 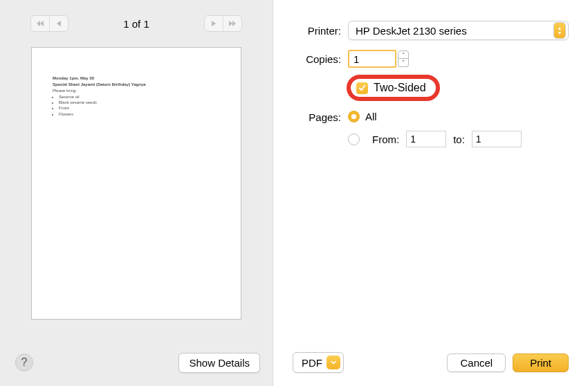 I want to click on select-stepper-icon: ▲▼, so click(x=560, y=30).